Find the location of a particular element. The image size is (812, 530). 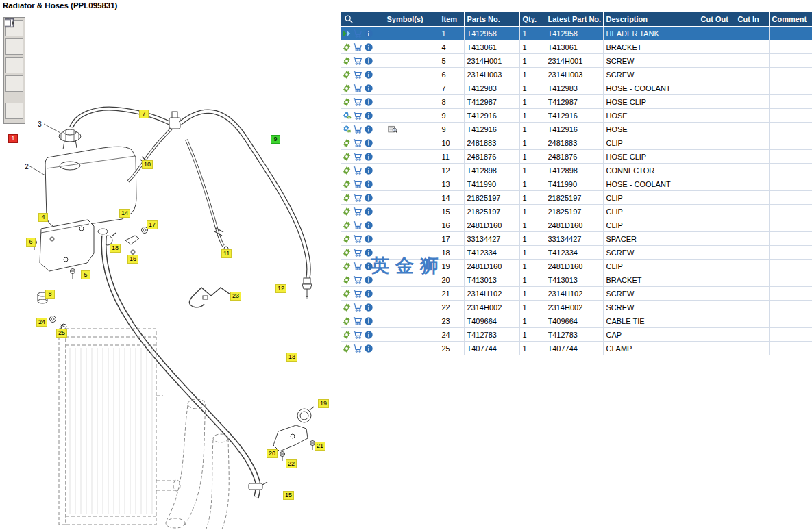

table-row: 24T4127831T412783CAP is located at coordinates (576, 335).